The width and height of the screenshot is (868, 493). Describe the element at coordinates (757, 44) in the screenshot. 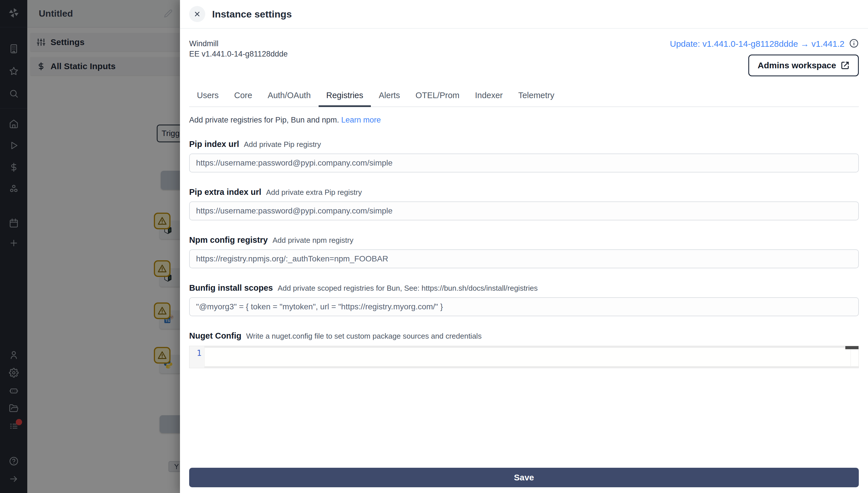

I see `update-link: Update: v1.441.0-14-g81128ddde → v1.441.…` at that location.